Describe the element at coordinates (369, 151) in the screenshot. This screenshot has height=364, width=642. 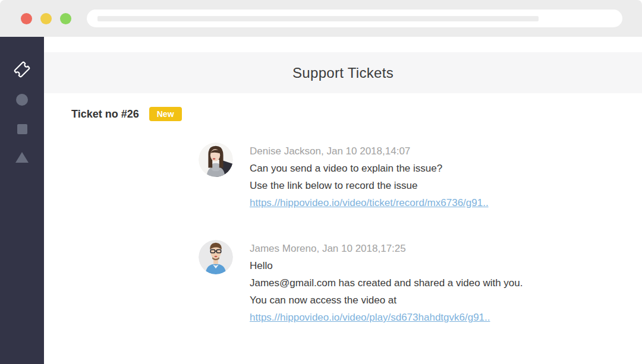
I see `message-author-timestamp: Denise Jackson, Jan 10 2018,14:07` at that location.